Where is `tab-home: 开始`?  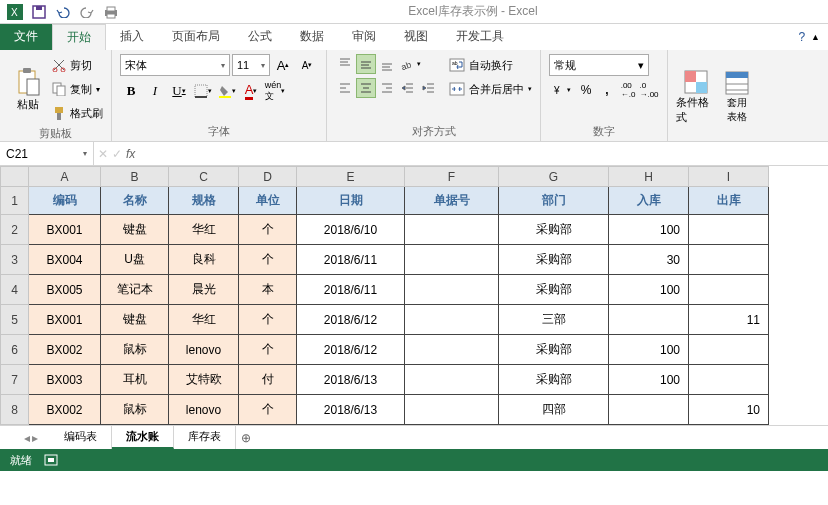
tab-home: 开始 is located at coordinates (79, 37).